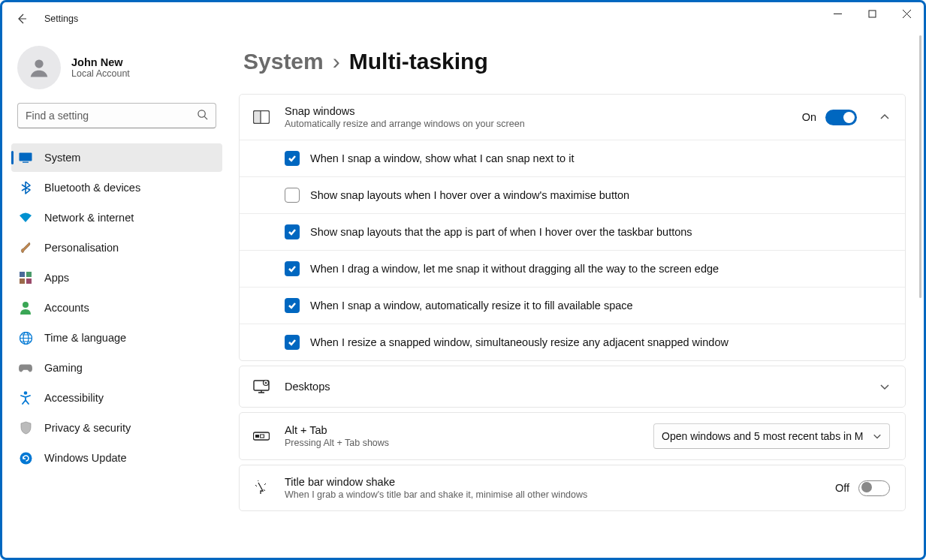 The image size is (926, 560). What do you see at coordinates (772, 436) in the screenshot?
I see `alt-tab-select: Open windows and 5 most recent tabs in M` at bounding box center [772, 436].